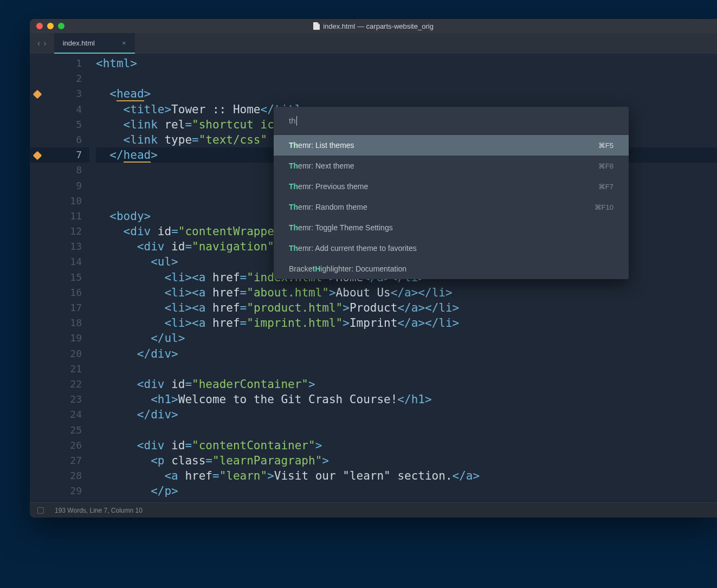  I want to click on shortcut-label: ⌘F7, so click(606, 186).